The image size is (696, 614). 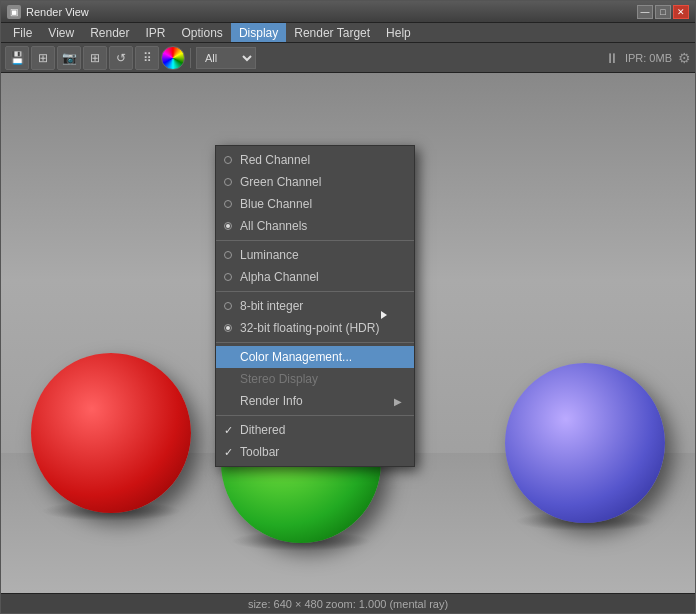 What do you see at coordinates (663, 12) in the screenshot?
I see `window-controls: — □ ✕` at bounding box center [663, 12].